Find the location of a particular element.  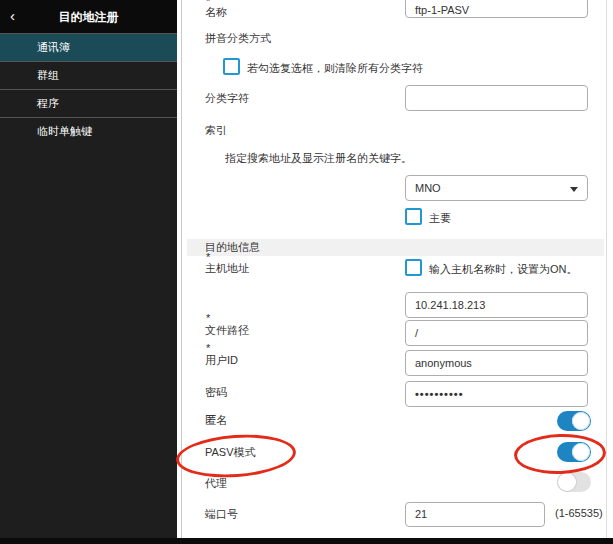

password-value: •••••••••• is located at coordinates (440, 394).